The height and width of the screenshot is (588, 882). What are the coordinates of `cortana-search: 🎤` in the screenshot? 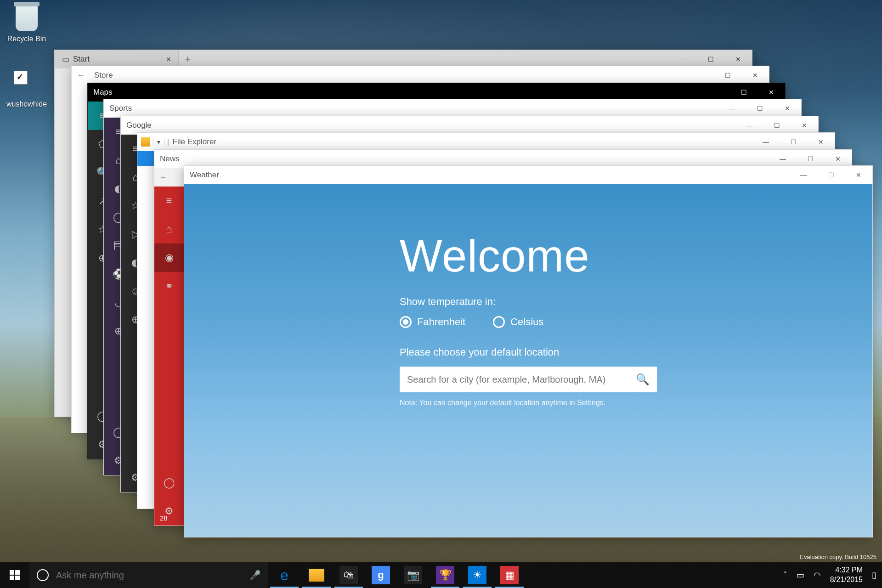 It's located at (149, 575).